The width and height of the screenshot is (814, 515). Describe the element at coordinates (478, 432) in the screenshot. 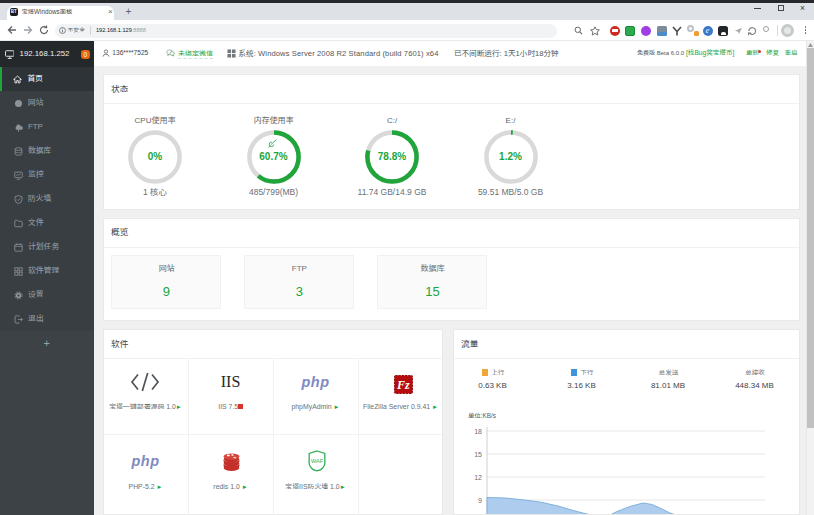

I see `svg-text: 18` at that location.